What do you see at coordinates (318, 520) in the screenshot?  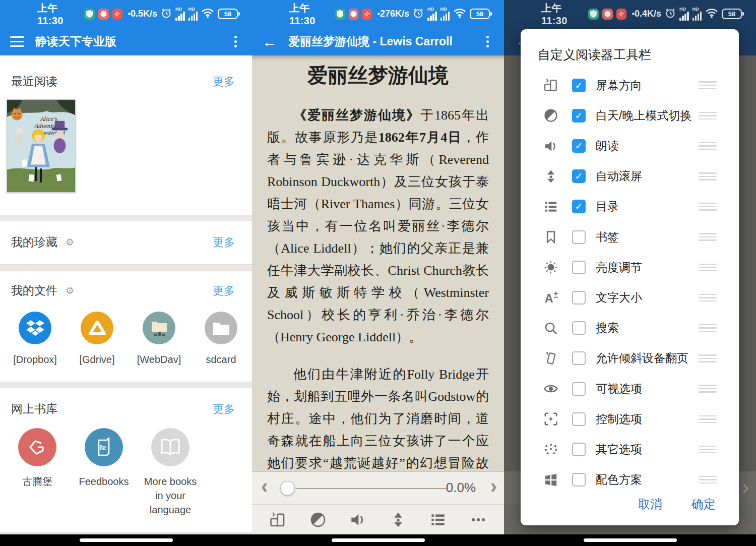 I see `day-night-icon` at bounding box center [318, 520].